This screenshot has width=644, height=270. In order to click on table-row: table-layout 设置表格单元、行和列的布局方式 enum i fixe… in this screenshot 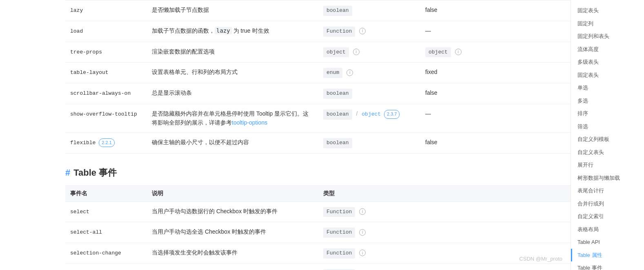, I will do `click(346, 73)`.